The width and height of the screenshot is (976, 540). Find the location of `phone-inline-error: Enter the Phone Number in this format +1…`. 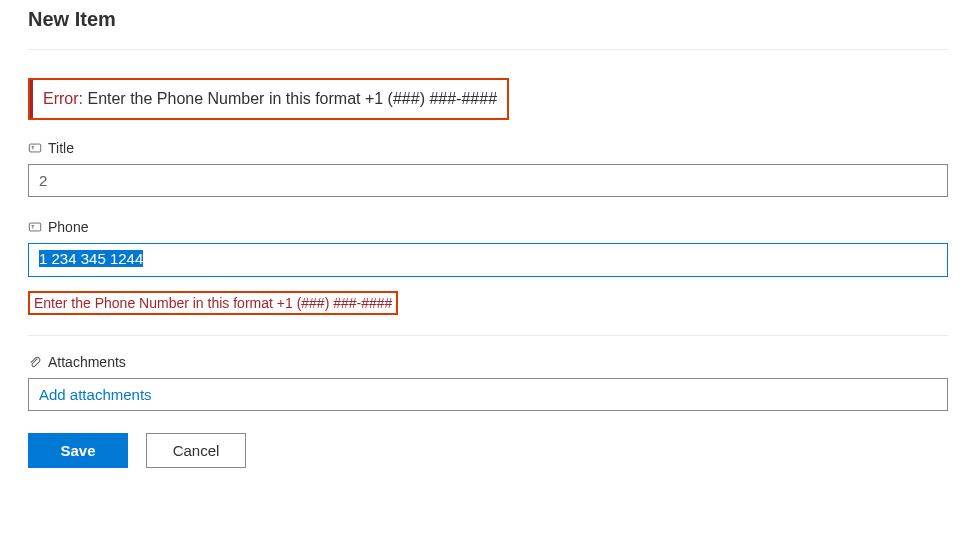

phone-inline-error: Enter the Phone Number in this format +1… is located at coordinates (213, 303).